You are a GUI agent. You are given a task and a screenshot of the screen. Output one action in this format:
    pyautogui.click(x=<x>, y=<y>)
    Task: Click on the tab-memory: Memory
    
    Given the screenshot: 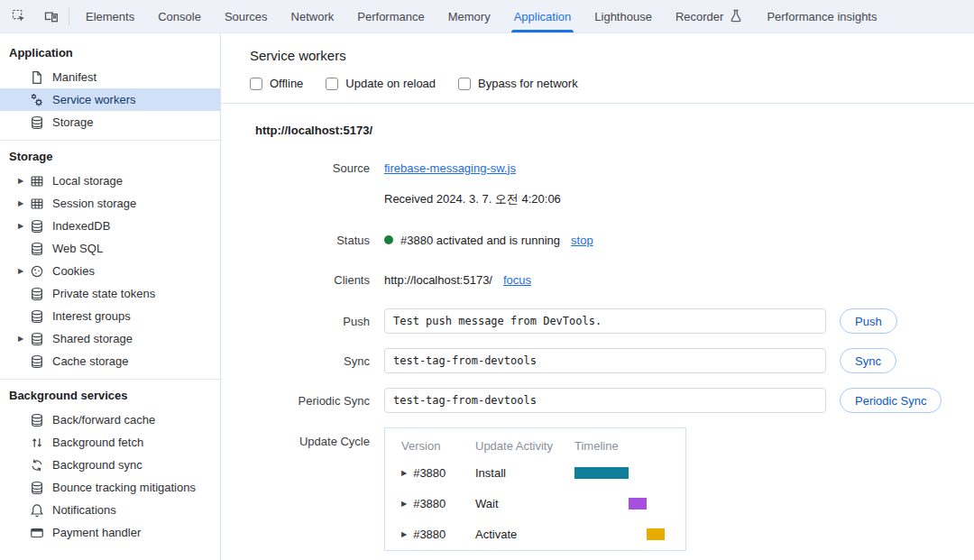 What is the action you would take?
    pyautogui.click(x=469, y=16)
    